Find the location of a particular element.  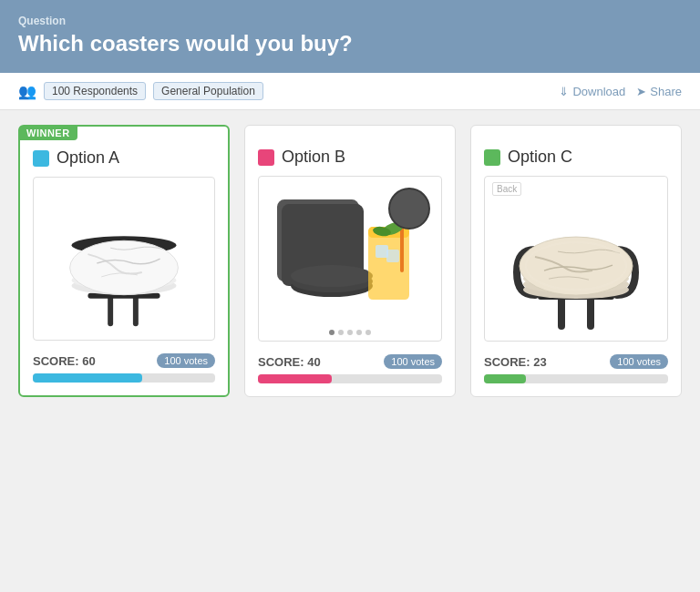

option-a-votes: 100 votes is located at coordinates (186, 361).